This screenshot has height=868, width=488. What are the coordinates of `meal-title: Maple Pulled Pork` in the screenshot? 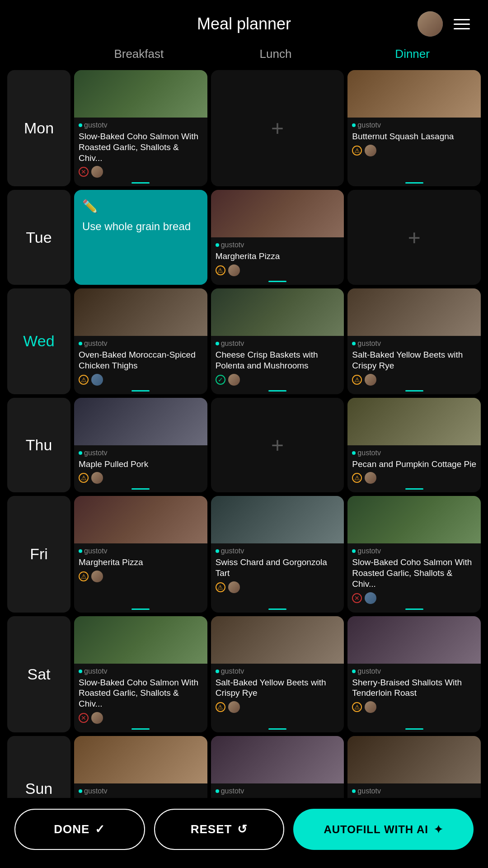 It's located at (141, 464).